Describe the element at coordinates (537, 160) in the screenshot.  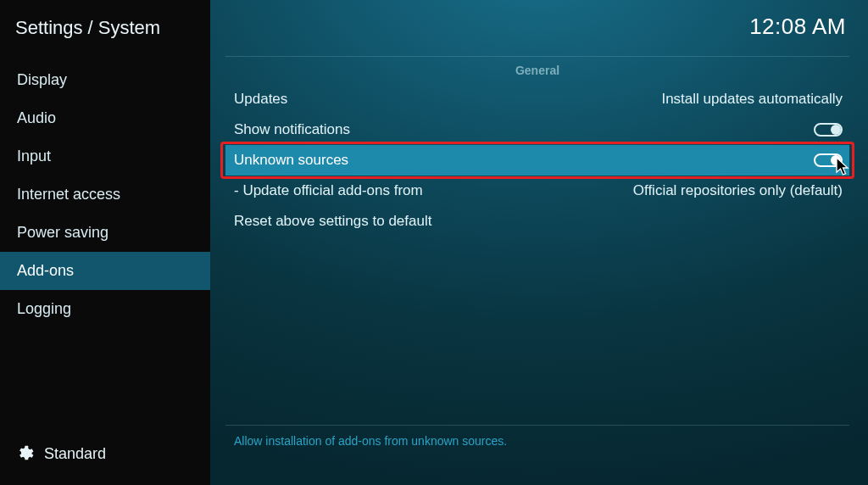
I see `row-unknown-sources: Unknown sources` at that location.